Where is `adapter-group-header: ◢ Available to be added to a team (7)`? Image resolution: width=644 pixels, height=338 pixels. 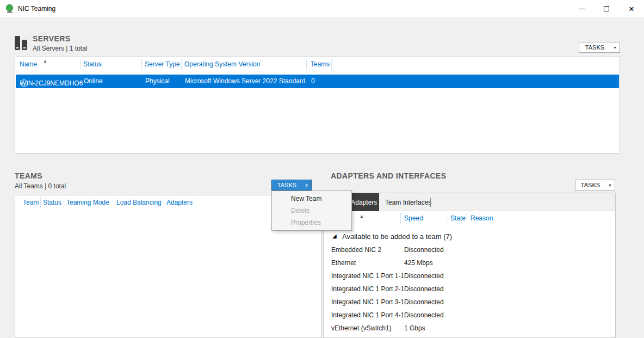 adapter-group-header: ◢ Available to be added to a team (7) is located at coordinates (469, 237).